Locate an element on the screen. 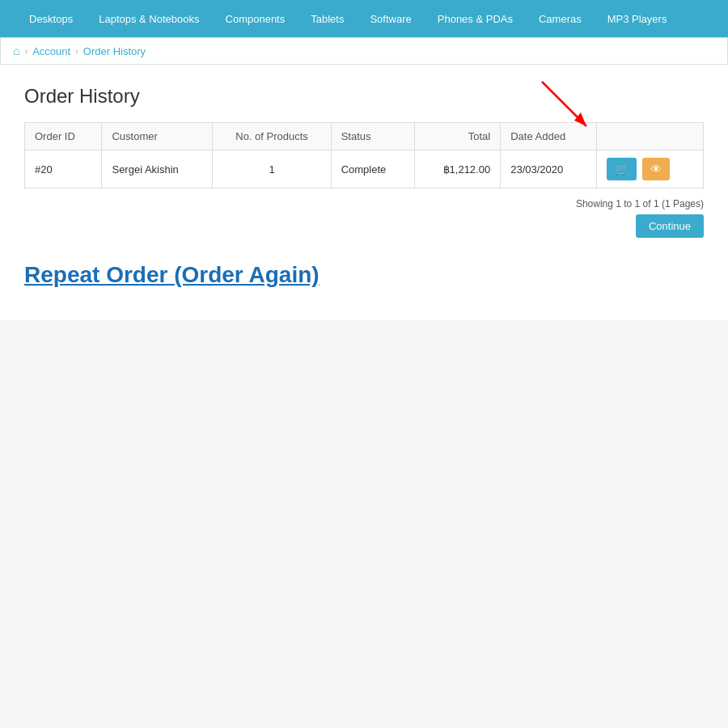  col-header-status: Status is located at coordinates (372, 137).